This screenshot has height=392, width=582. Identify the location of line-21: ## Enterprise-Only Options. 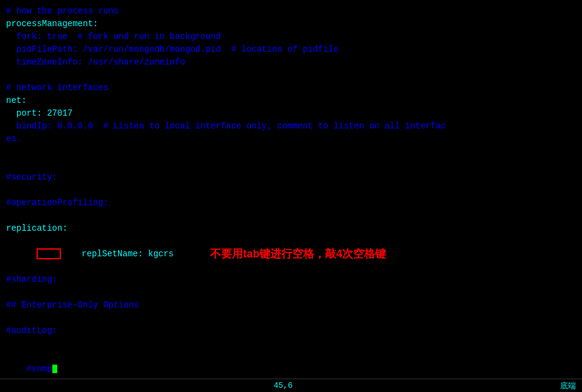
(291, 306).